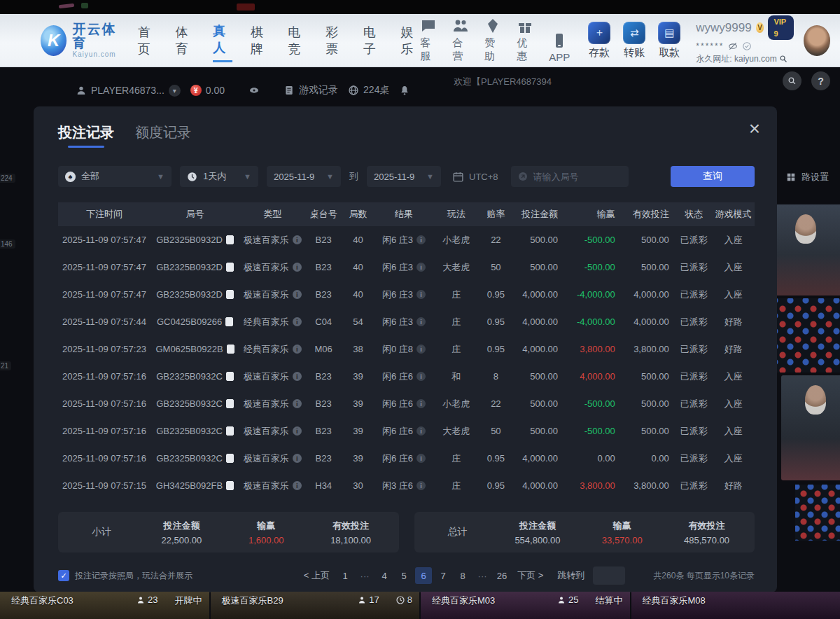 This screenshot has width=840, height=619. What do you see at coordinates (736, 605) in the screenshot?
I see `live-table-tile-3: 经典百家乐M08` at bounding box center [736, 605].